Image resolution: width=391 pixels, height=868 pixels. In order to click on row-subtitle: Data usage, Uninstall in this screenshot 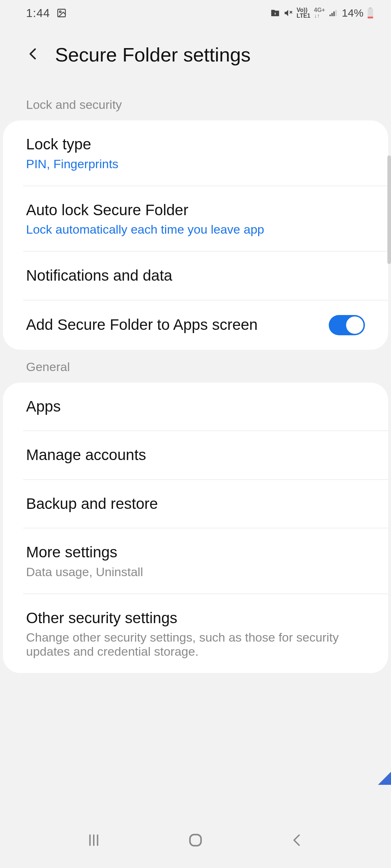, I will do `click(196, 572)`.